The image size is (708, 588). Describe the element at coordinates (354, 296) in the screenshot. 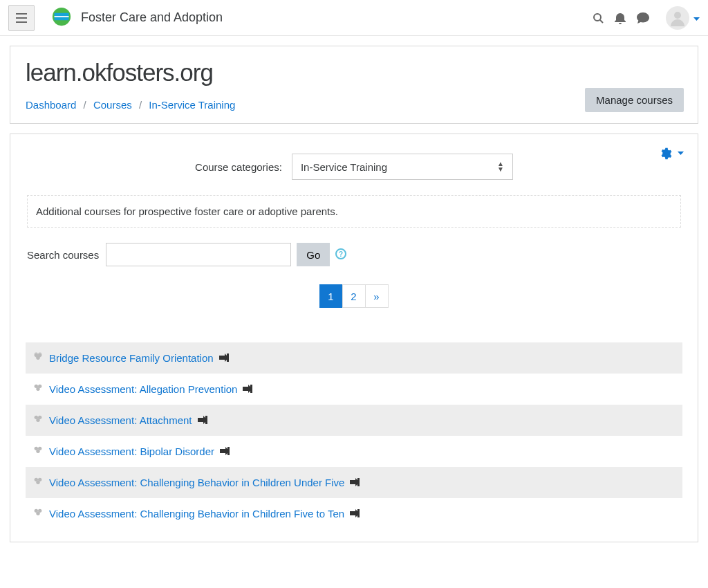

I see `page-2-button: 2` at that location.